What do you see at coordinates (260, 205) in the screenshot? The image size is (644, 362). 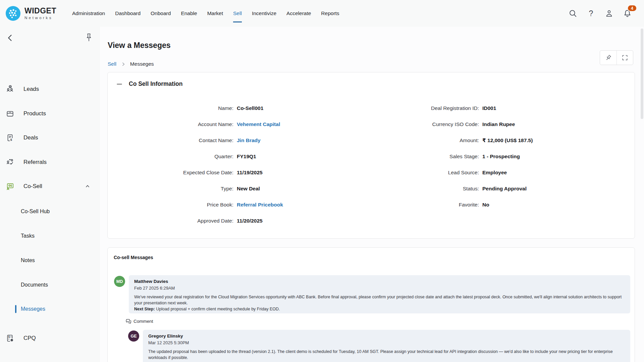 I see `price-book-link: Referral Pricebook` at bounding box center [260, 205].